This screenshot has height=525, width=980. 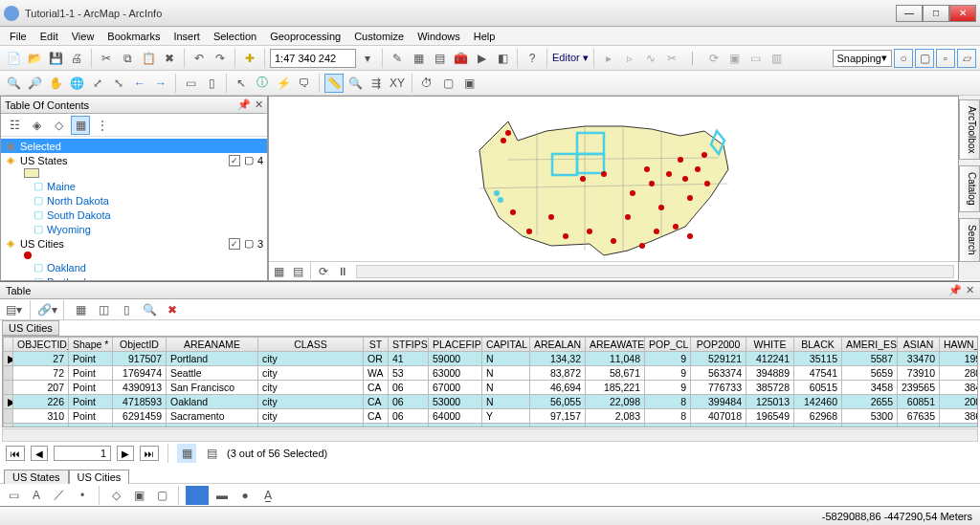 What do you see at coordinates (502, 58) in the screenshot?
I see `model-icon: ◧` at bounding box center [502, 58].